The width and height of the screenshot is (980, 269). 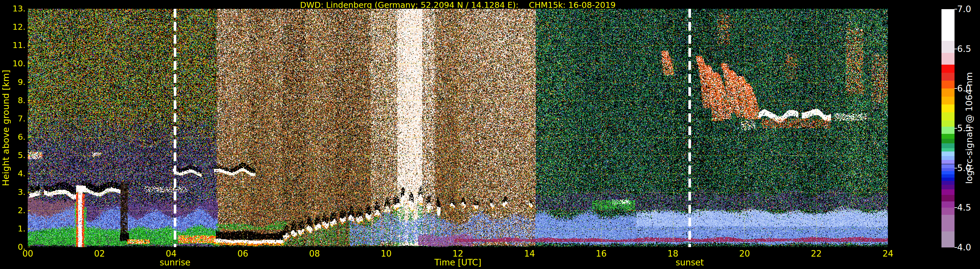 What do you see at coordinates (13, 64) in the screenshot?
I see `y-tick-label: 10.` at bounding box center [13, 64].